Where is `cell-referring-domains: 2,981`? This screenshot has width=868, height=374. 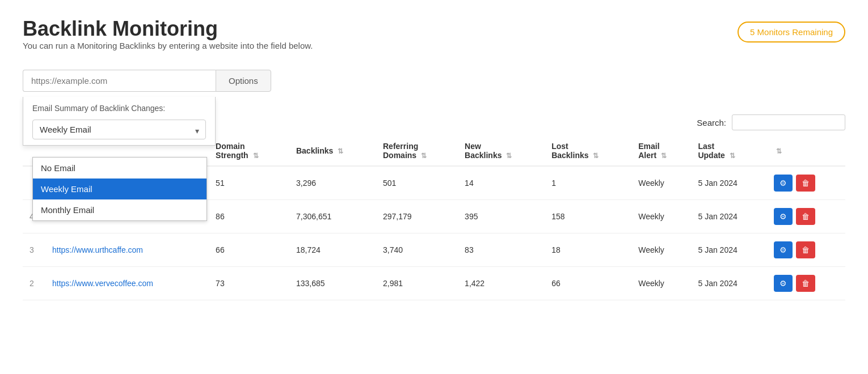
cell-referring-domains: 2,981 is located at coordinates (417, 283).